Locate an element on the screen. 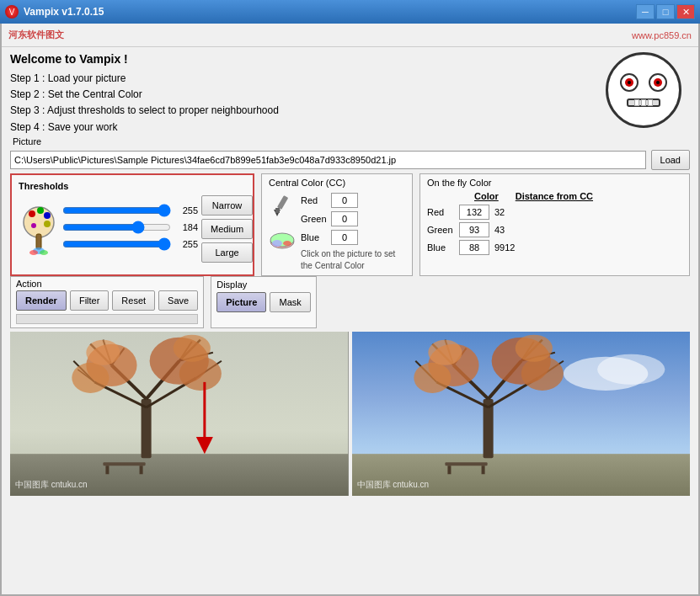 This screenshot has height=596, width=700. otf-blue-row: Blue 9912 is located at coordinates (554, 247).